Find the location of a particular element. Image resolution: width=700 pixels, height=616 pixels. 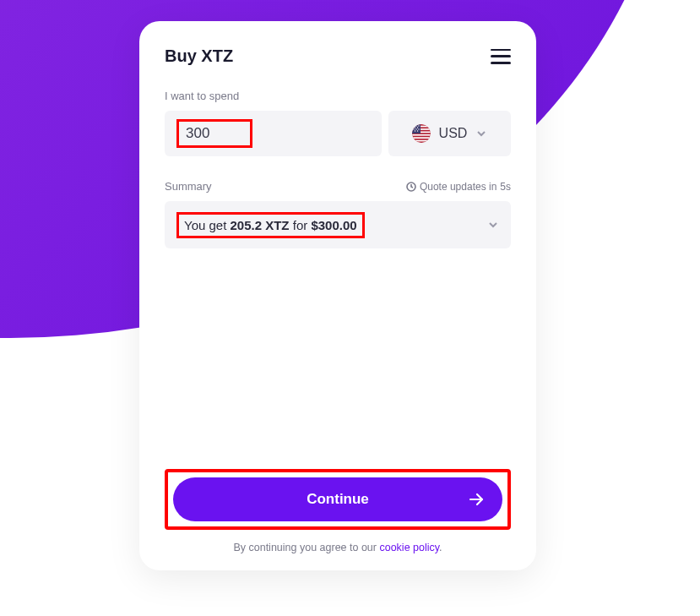

continue-label: Continue is located at coordinates (338, 499).